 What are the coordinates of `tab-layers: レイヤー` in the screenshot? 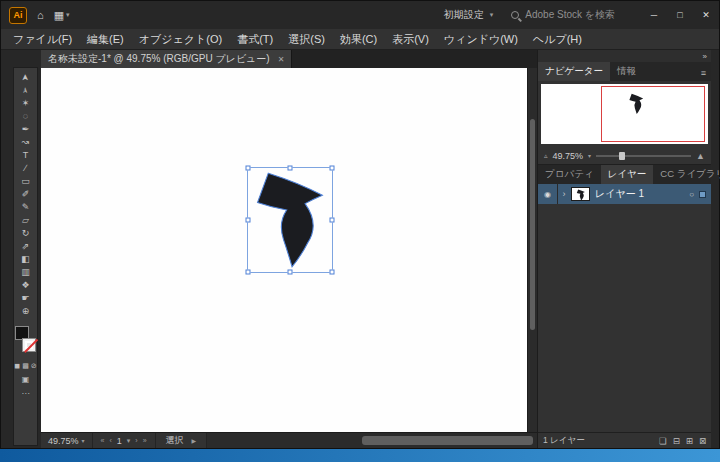 It's located at (628, 174).